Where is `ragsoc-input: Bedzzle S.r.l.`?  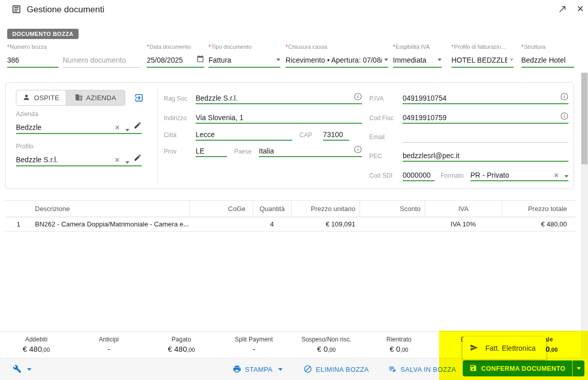
ragsoc-input: Bedzzle S.r.l. is located at coordinates (279, 99).